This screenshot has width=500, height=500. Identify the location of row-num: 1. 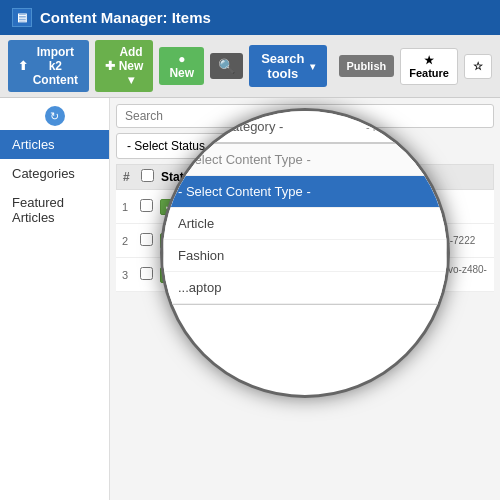
(131, 207).